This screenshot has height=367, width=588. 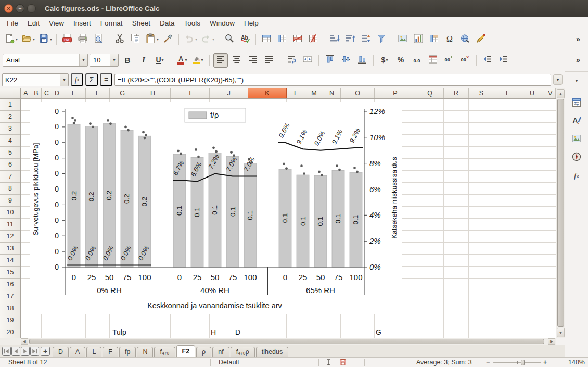 I want to click on align-top, so click(x=330, y=60).